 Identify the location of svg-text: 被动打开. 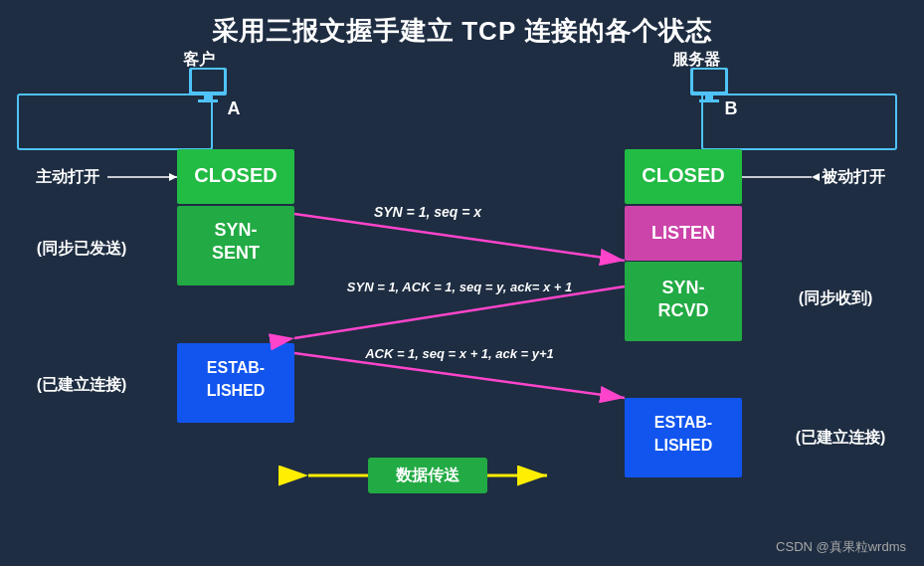
(853, 176).